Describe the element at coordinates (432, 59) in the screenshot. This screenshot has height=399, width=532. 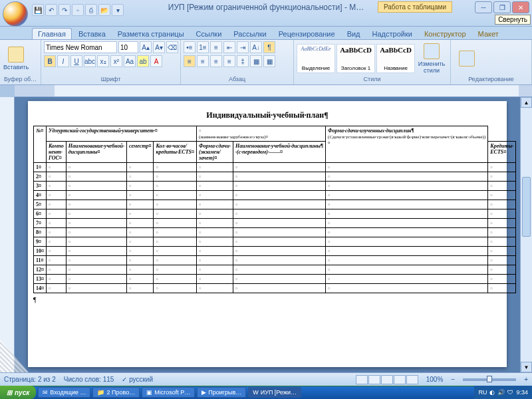
I see `change-styles-button: Изменить стили` at that location.